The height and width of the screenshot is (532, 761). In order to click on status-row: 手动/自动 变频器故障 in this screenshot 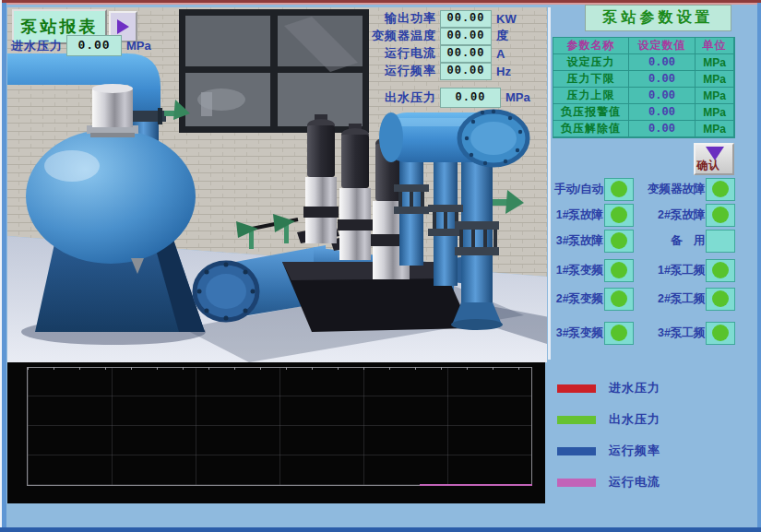, I will do `click(643, 189)`.